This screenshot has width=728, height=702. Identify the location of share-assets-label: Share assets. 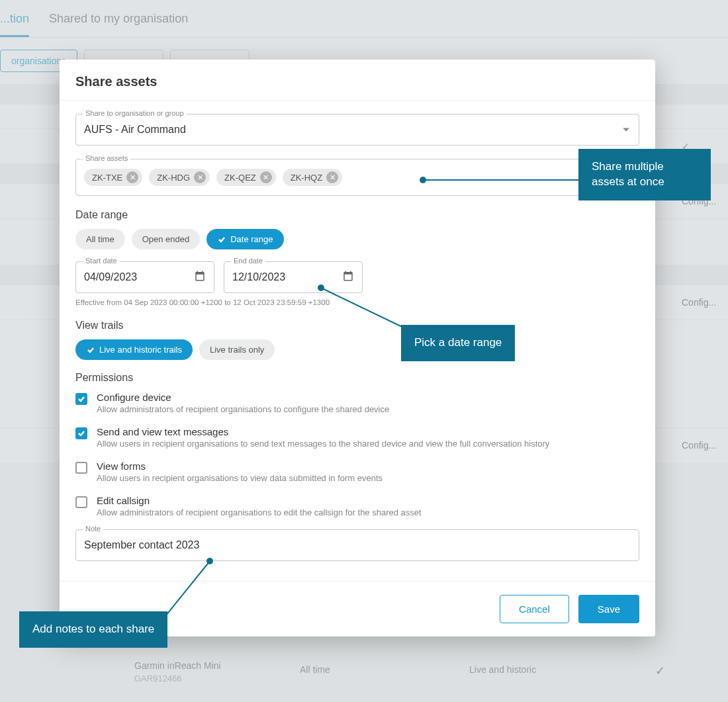
(107, 158).